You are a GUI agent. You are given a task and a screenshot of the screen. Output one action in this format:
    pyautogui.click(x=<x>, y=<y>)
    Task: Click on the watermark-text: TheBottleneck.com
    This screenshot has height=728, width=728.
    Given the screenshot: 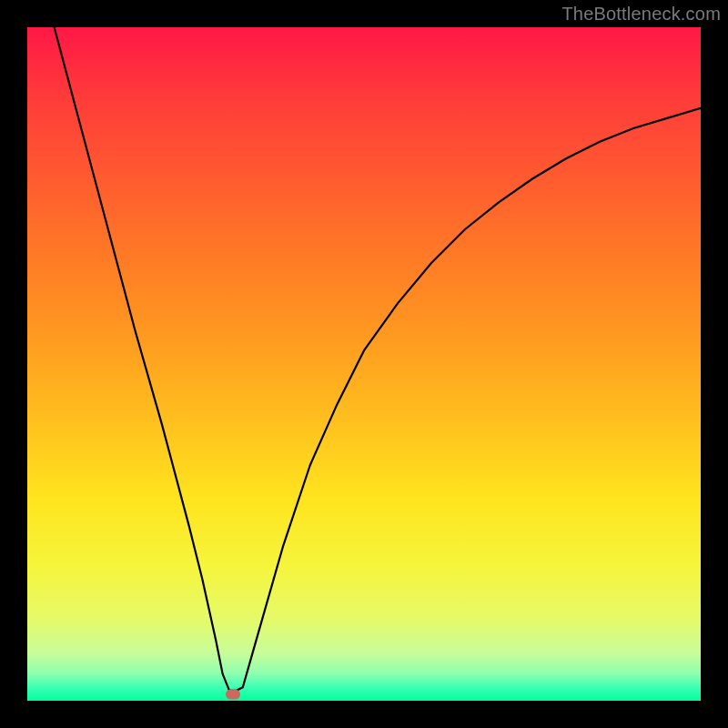 What is the action you would take?
    pyautogui.click(x=641, y=15)
    